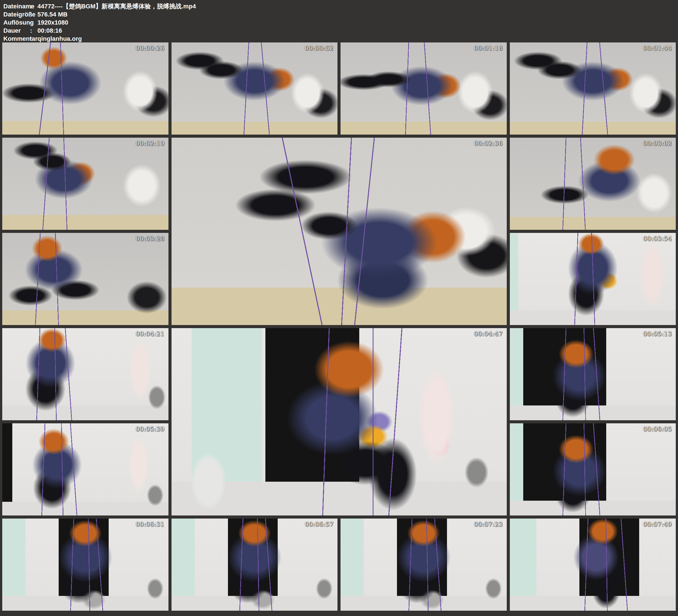 The image size is (678, 616). What do you see at coordinates (488, 334) in the screenshot?
I see `thumbnail-timestamp: 00:04:47` at bounding box center [488, 334].